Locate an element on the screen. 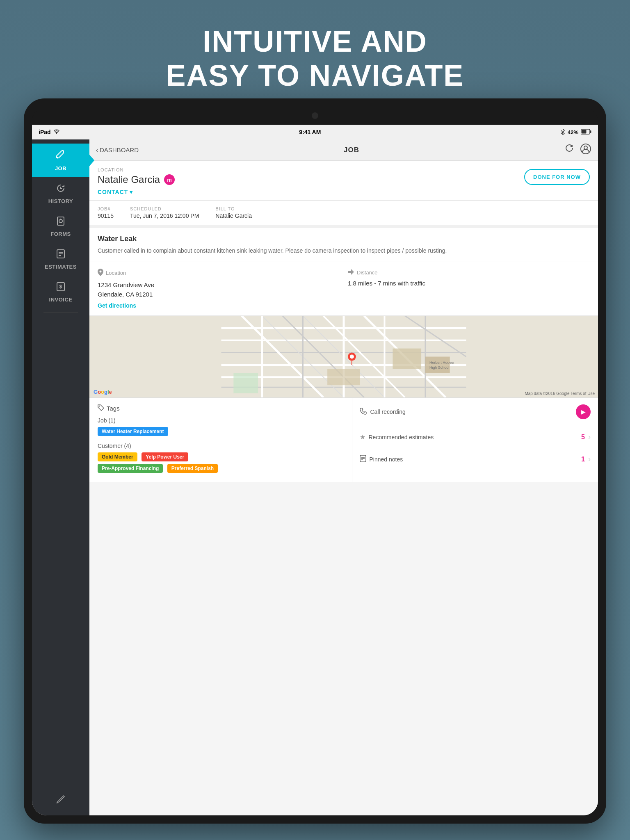 Image resolution: width=630 pixels, height=840 pixels. sidebar-forms-label: FORMS is located at coordinates (61, 234).